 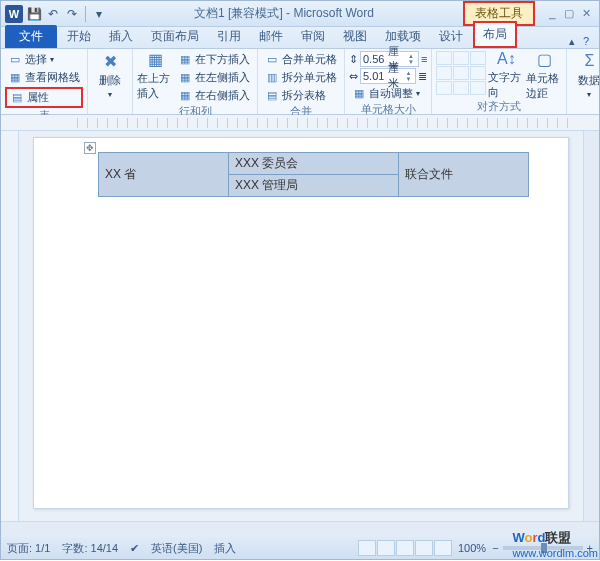 I want to click on tab-mailings: 邮件, so click(x=271, y=36).